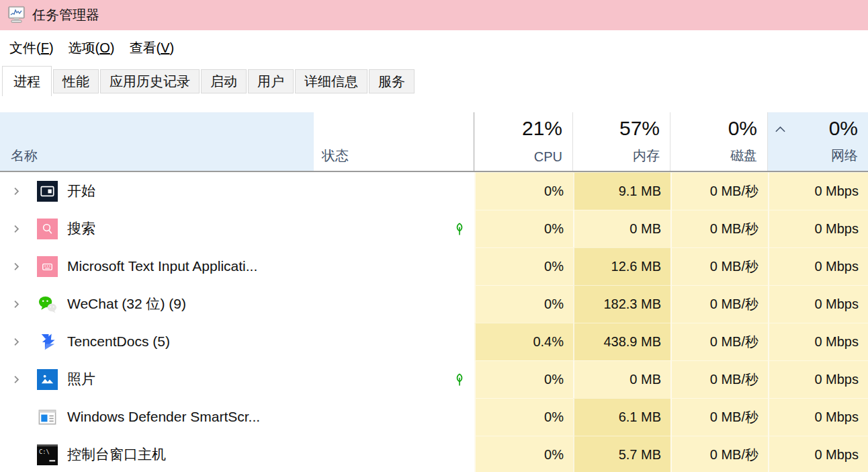 This screenshot has height=472, width=868. What do you see at coordinates (47, 379) in the screenshot?
I see `photos-icon` at bounding box center [47, 379].